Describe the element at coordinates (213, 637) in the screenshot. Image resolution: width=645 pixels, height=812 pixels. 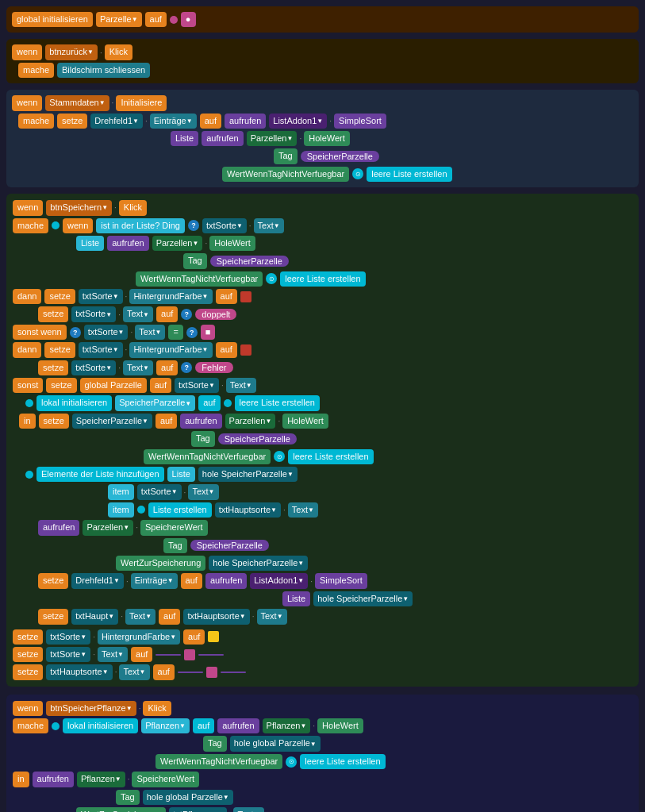
I see `yellow-square` at that location.